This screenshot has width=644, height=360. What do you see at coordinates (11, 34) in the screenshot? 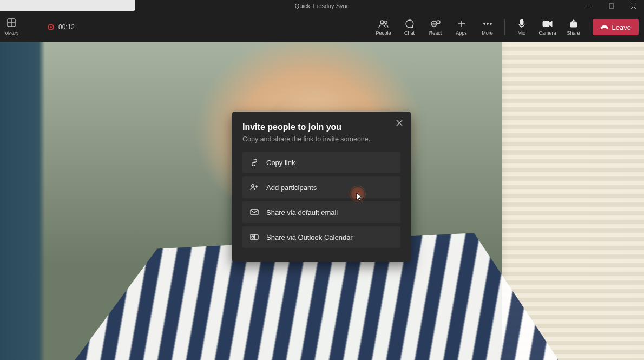
I see `views-label: Views` at bounding box center [11, 34].